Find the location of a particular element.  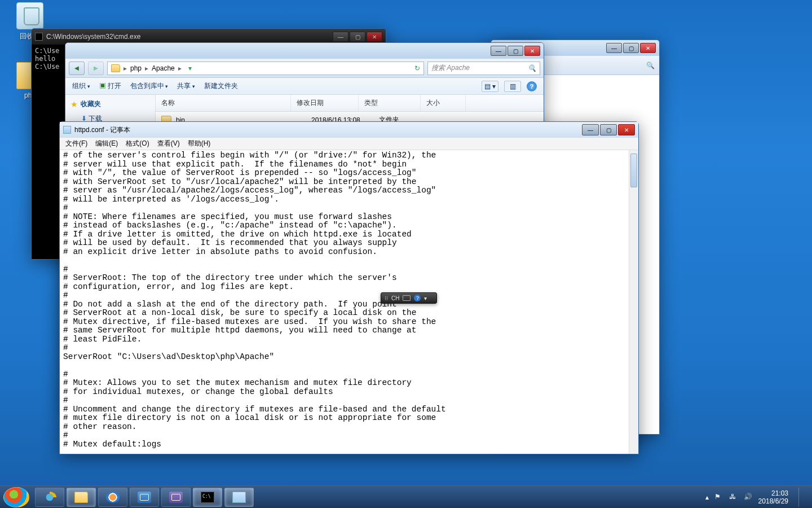

column-headers: 名称 修改日期 类型 大小 is located at coordinates (350, 103).